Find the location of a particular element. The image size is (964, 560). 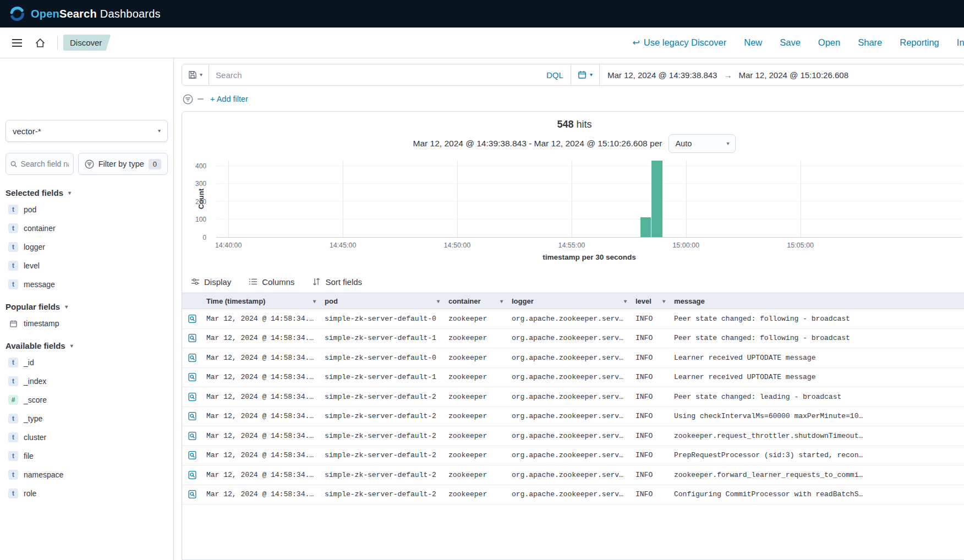

field-item-file: tfile is located at coordinates (87, 456).